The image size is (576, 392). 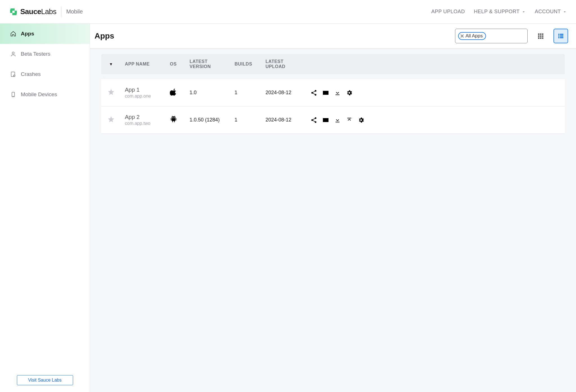 I want to click on sauce-logo-icon, so click(x=14, y=12).